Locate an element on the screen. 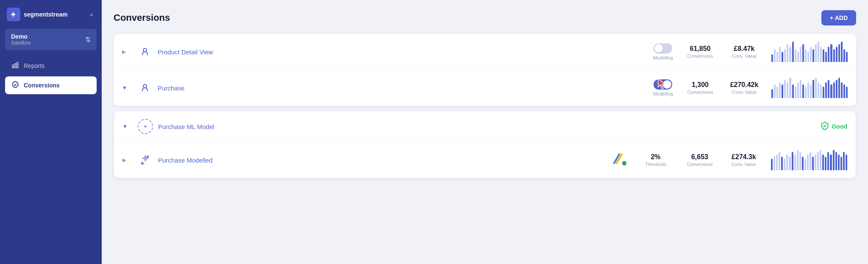 Image resolution: width=868 pixels, height=264 pixels. purchase-link: Purchase is located at coordinates (405, 88).